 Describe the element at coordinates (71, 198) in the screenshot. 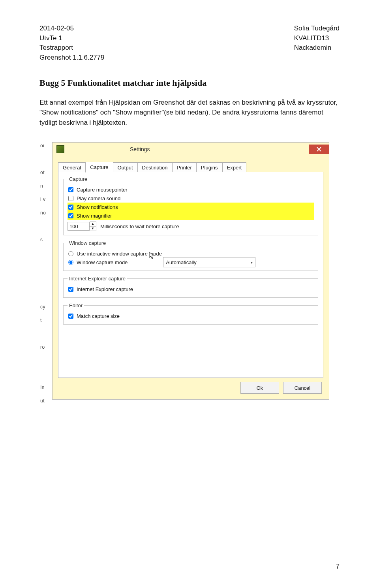

I see `checkbox-camera-sound` at that location.